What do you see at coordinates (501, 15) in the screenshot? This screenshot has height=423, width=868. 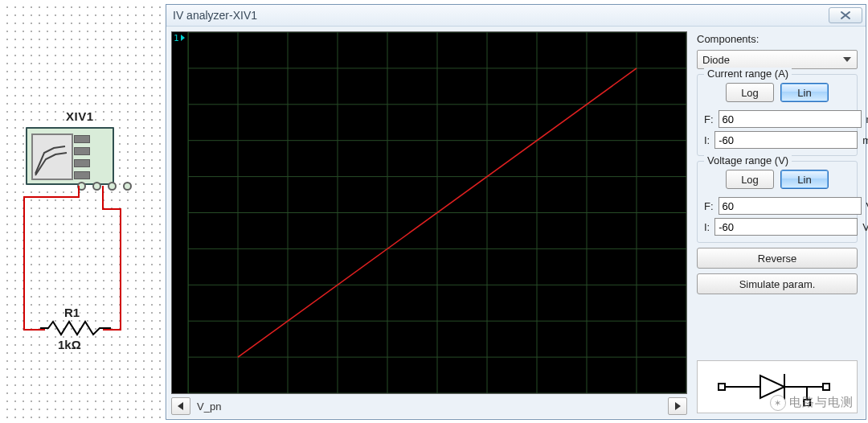 I see `window-title: IV analyzer-XIV1` at bounding box center [501, 15].